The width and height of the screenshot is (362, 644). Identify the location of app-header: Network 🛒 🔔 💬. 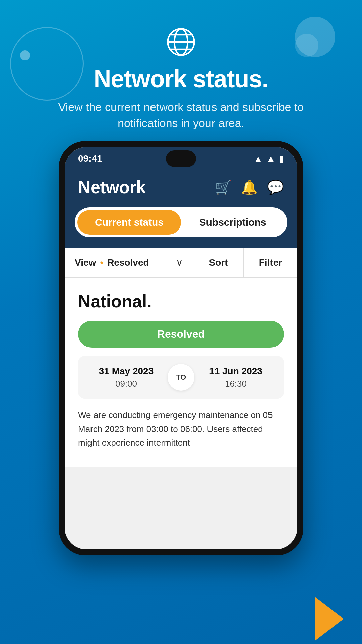
(181, 189).